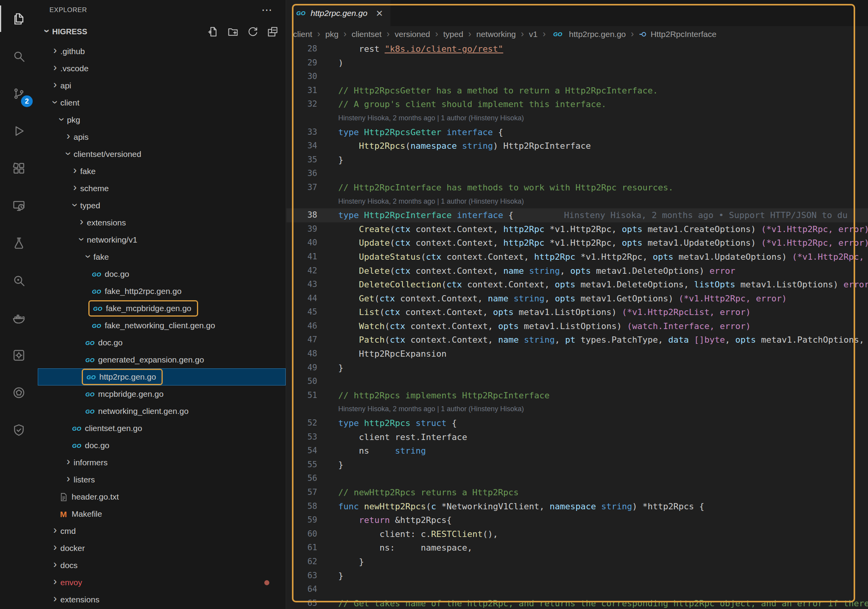 Image resolution: width=868 pixels, height=609 pixels. I want to click on code-line-31: 31// Http2RpcsGetter has a method to ret…, so click(577, 91).